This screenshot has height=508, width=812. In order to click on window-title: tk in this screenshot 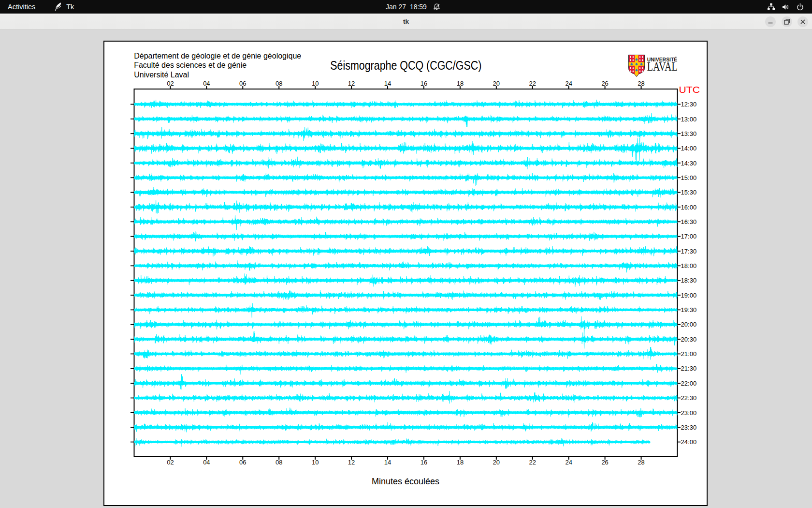, I will do `click(406, 21)`.